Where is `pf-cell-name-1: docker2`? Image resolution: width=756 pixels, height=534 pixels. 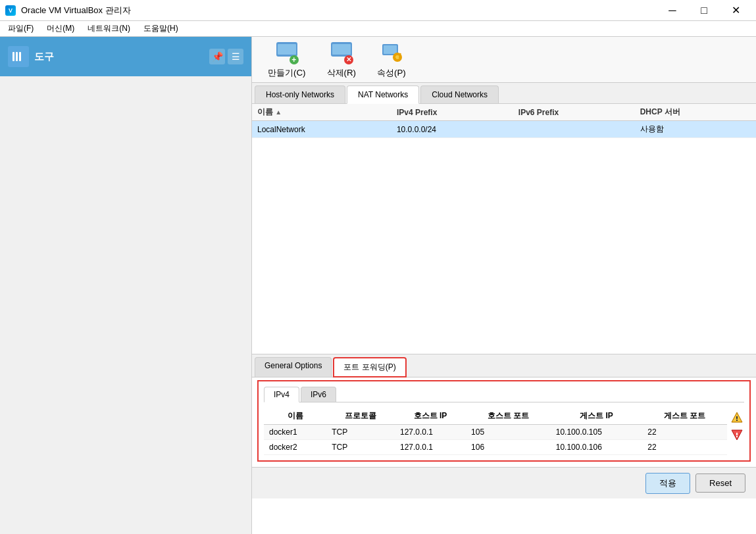 pf-cell-name-1: docker2 is located at coordinates (295, 447).